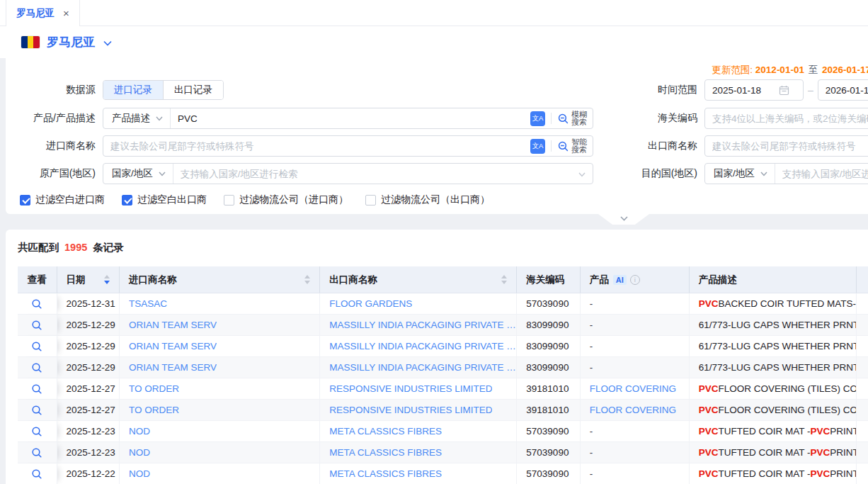 Image resolution: width=868 pixels, height=484 pixels. I want to click on importer-input, so click(314, 146).